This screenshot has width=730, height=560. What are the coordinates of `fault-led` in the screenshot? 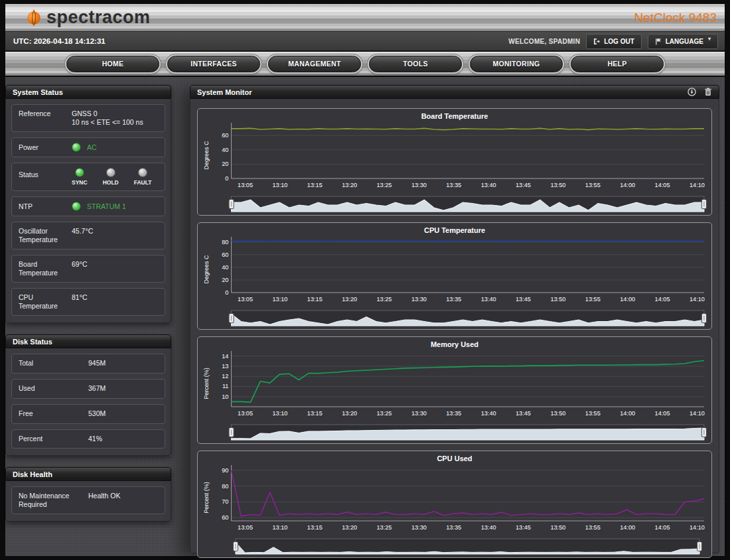 It's located at (143, 173).